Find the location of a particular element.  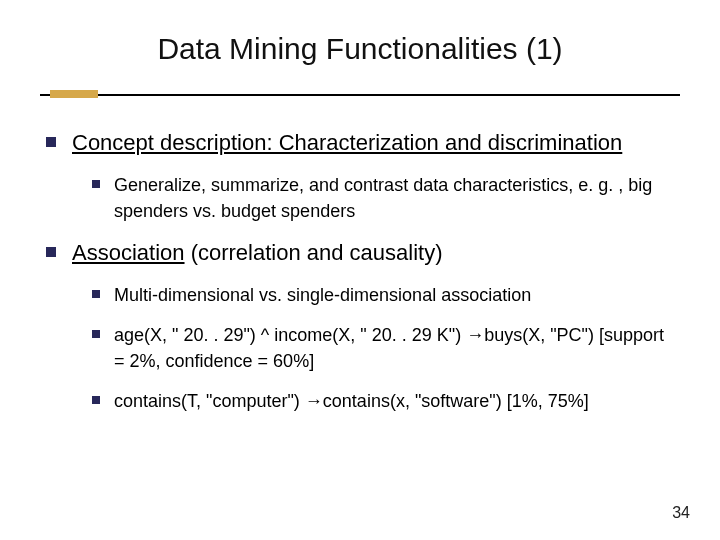

title-divider is located at coordinates (360, 94).